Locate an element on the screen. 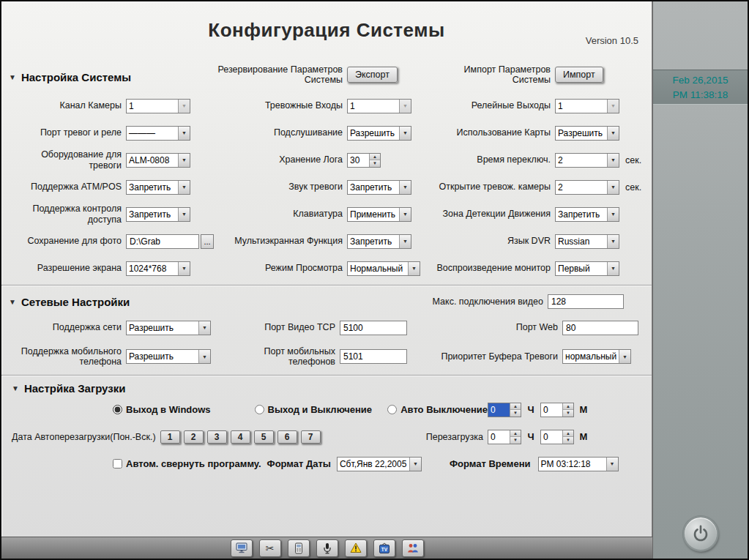  restart-hours-spinner: 0 ▲▼ is located at coordinates (504, 437).